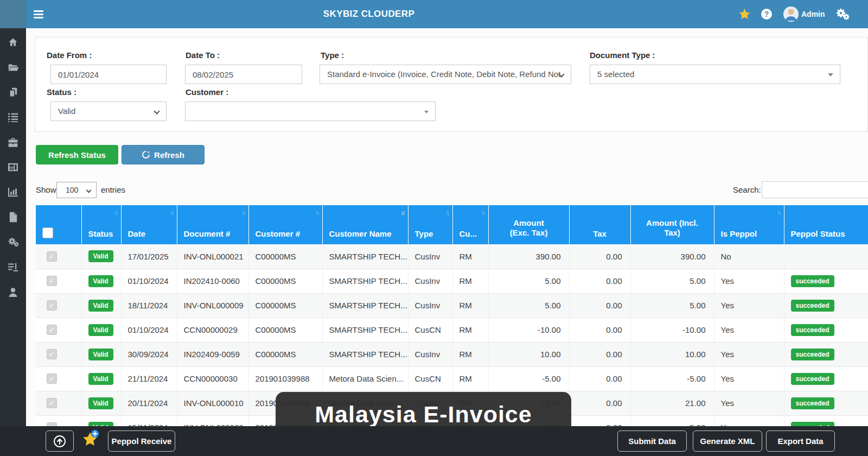 The image size is (868, 456). I want to click on date-to-input, so click(244, 74).